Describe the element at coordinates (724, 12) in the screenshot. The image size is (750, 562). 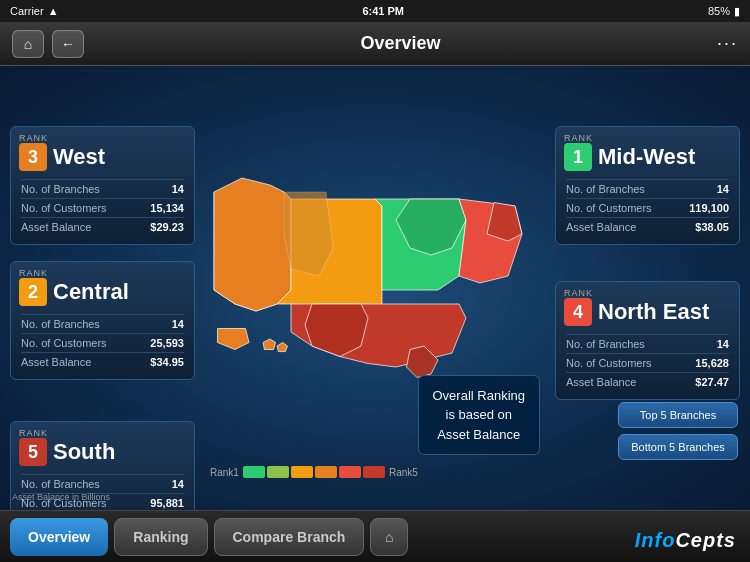
I see `status-right: 85% ▮` at that location.